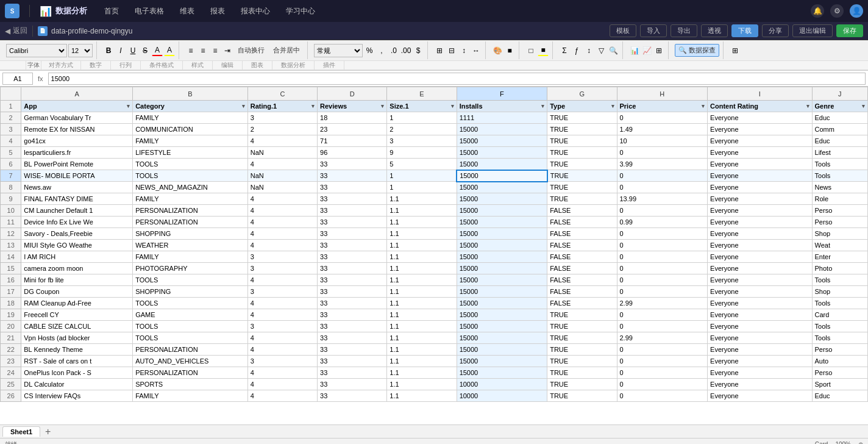 The height and width of the screenshot is (444, 868). What do you see at coordinates (218, 11) in the screenshot?
I see `nav-report: 报表` at bounding box center [218, 11].